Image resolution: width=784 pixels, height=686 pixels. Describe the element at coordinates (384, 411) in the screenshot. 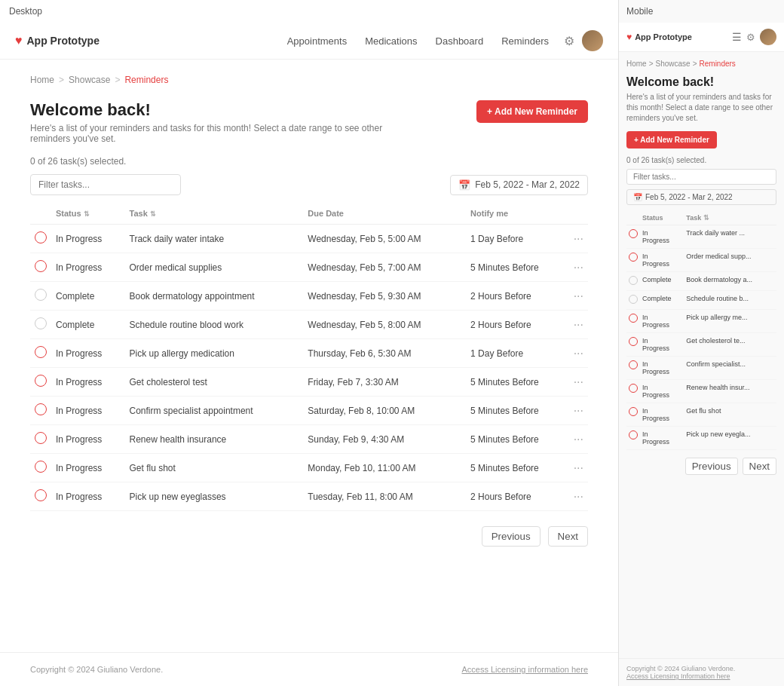

I see `row-due: Saturday, Feb 8, 10:00 AM` at that location.